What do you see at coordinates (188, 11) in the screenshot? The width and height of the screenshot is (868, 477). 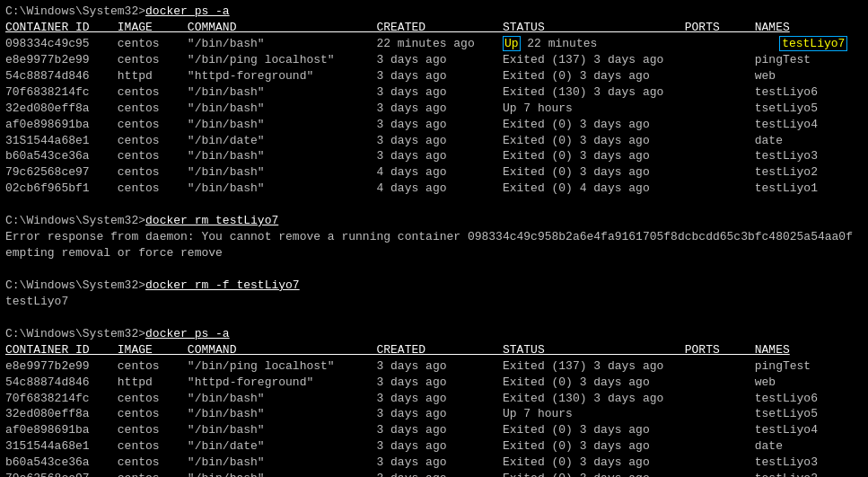 I see `command-text-1: docker ps -a` at bounding box center [188, 11].